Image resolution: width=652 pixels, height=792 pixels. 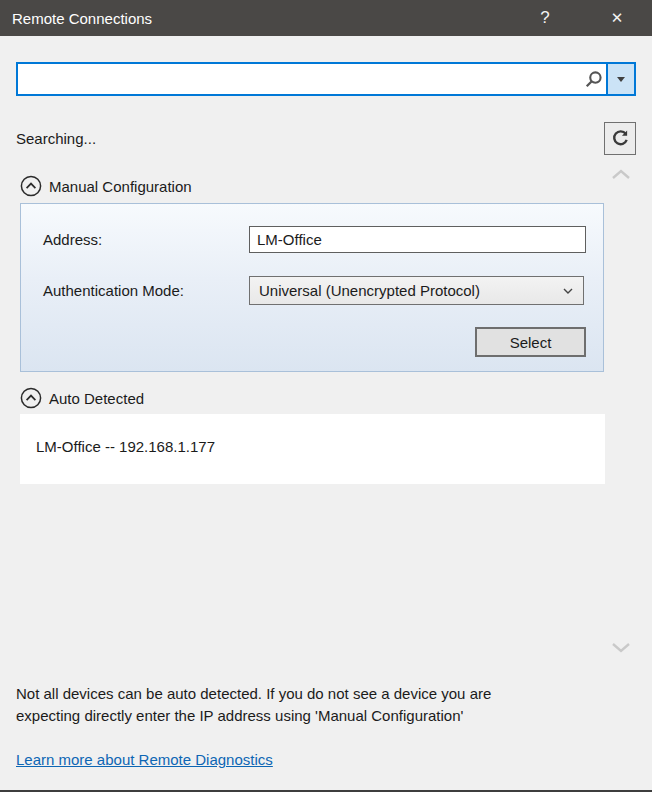 What do you see at coordinates (618, 18) in the screenshot?
I see `close-icon: ✕` at bounding box center [618, 18].